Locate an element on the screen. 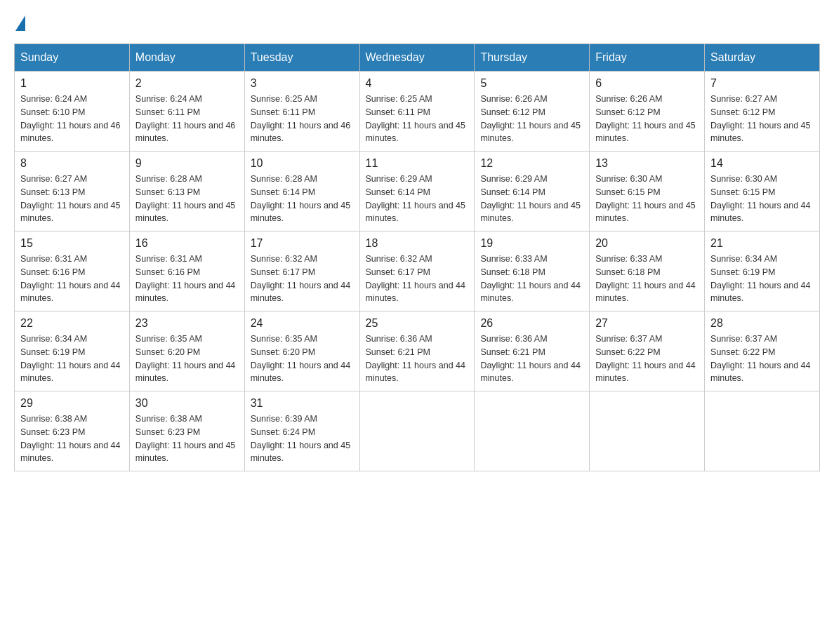 The width and height of the screenshot is (834, 644). calendar-cell: 15Sunrise: 6:31 AMSunset: 6:16 PMDayligh… is located at coordinates (72, 271).